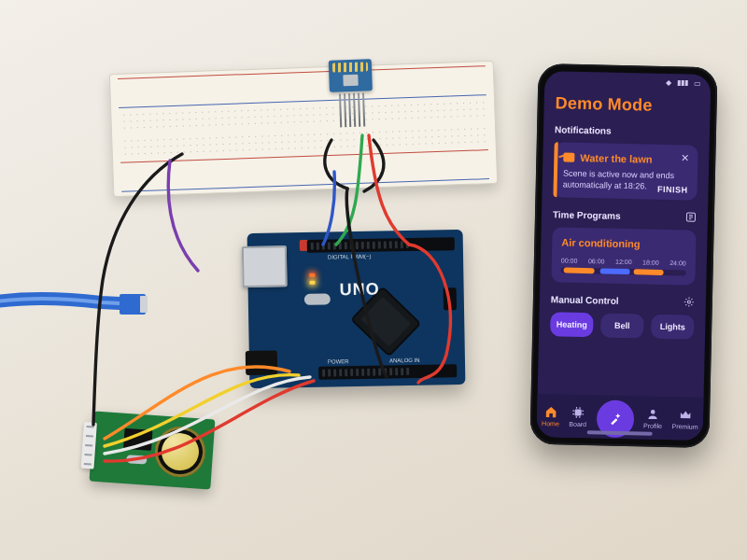 Image resolution: width=747 pixels, height=560 pixels. Describe the element at coordinates (669, 82) in the screenshot. I see `wifi-icon: ◆` at that location.